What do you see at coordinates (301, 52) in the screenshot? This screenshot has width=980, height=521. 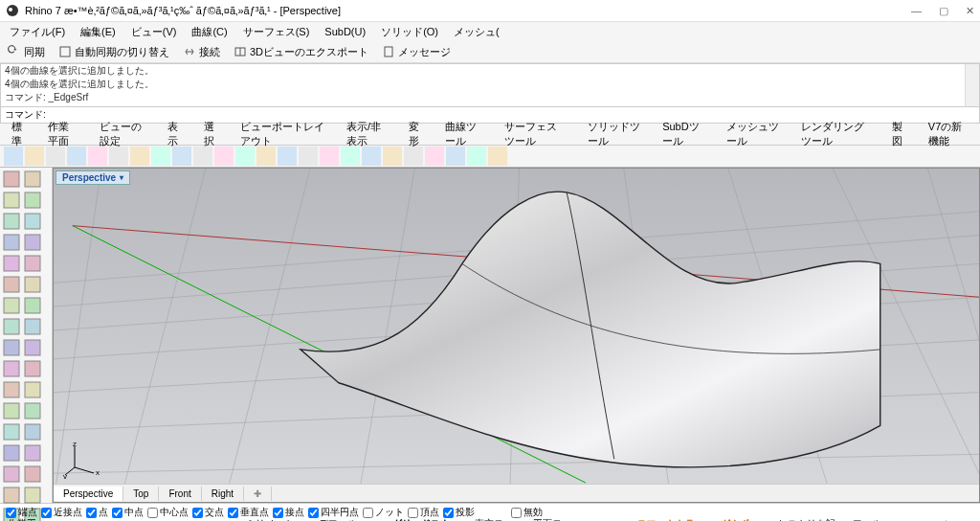 I see `export-3d-button: 3Dビューのエクスポート` at bounding box center [301, 52].